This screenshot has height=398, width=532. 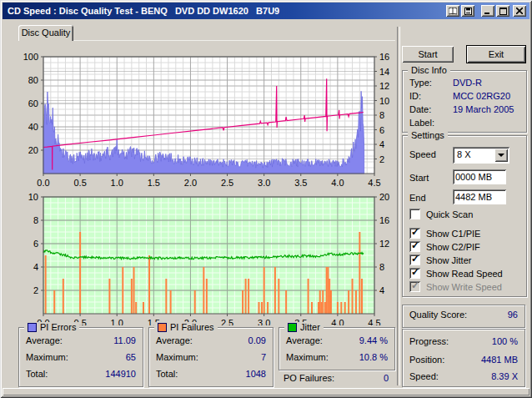 I want to click on quality-score-row: Quality Score: 96, so click(x=464, y=315).